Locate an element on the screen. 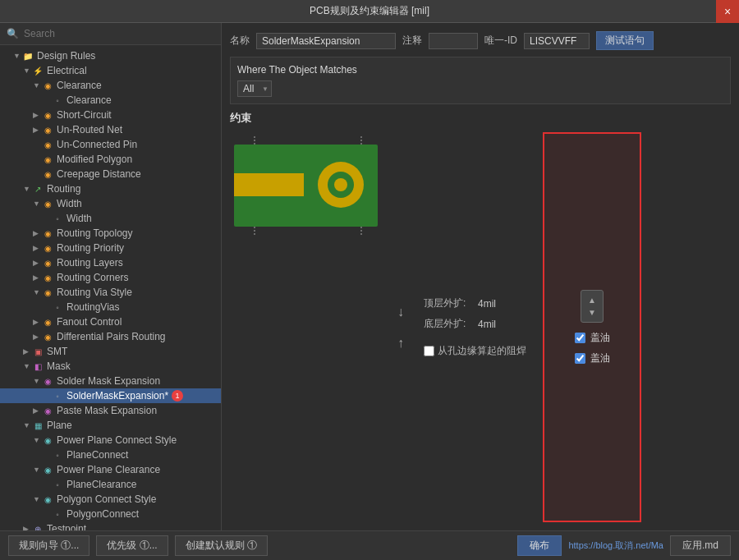  tree-item-routing-topology: ▶ ◉ Routing Topology is located at coordinates (110, 233).